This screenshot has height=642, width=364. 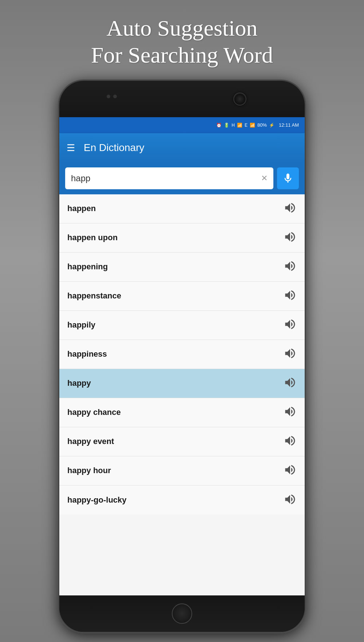 What do you see at coordinates (82, 209) in the screenshot?
I see `word-label: happen` at bounding box center [82, 209].